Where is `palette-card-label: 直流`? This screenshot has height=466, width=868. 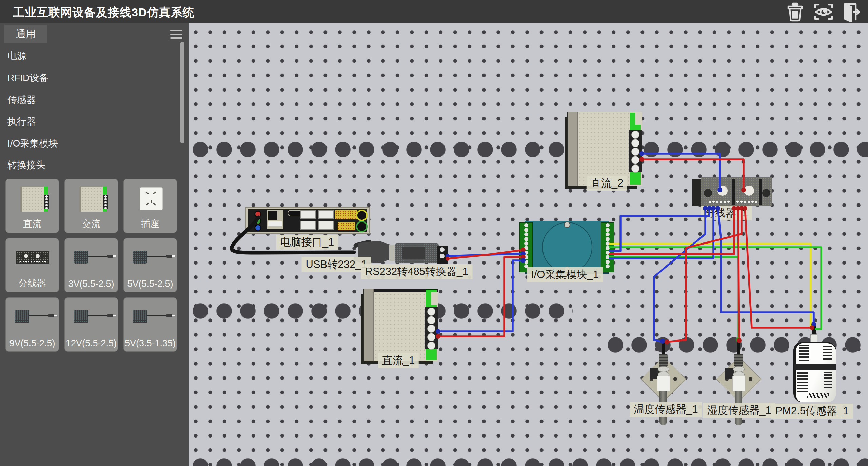 palette-card-label: 直流 is located at coordinates (32, 224).